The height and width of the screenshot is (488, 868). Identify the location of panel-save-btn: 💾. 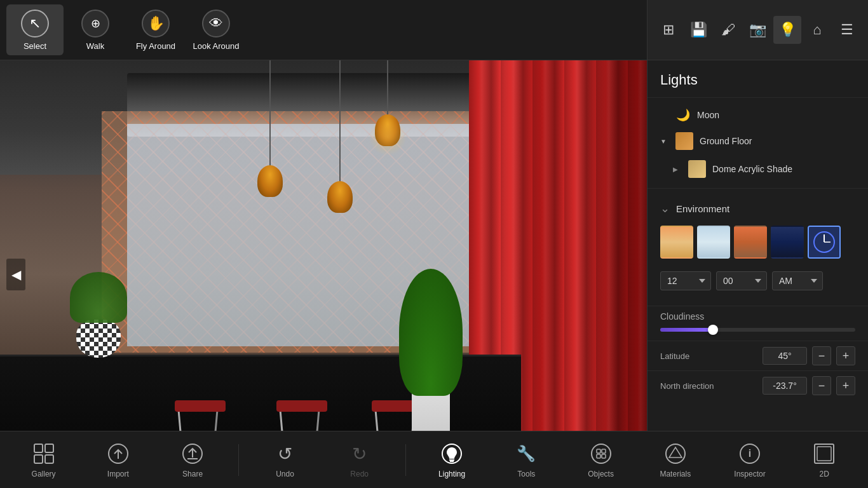
(698, 30).